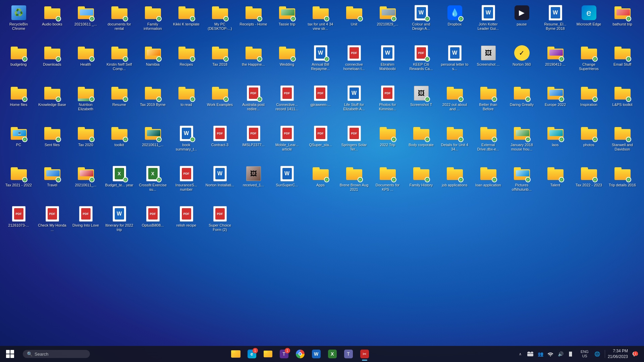 Image resolution: width=644 pixels, height=362 pixels. I want to click on tray-people: 👥, so click(540, 354).